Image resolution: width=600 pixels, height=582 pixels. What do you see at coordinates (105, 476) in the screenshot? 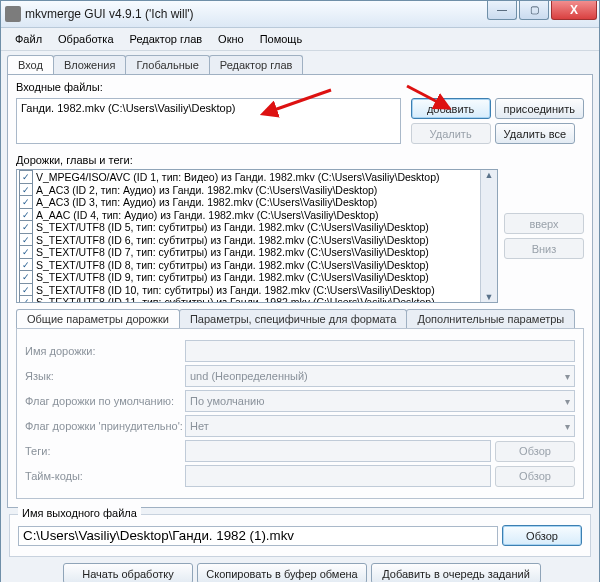
I see `timecodes-label: Тайм-коды:` at bounding box center [105, 476].